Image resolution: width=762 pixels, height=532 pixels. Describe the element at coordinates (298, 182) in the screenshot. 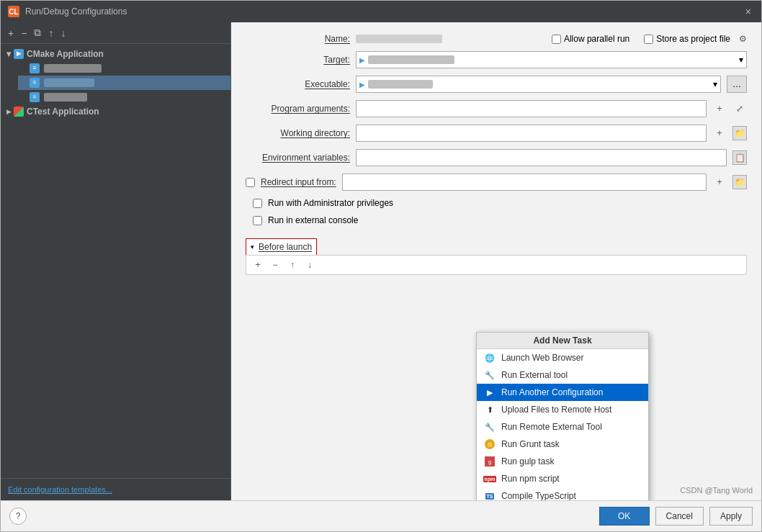

I see `redirect-label: Redirect input from:` at that location.